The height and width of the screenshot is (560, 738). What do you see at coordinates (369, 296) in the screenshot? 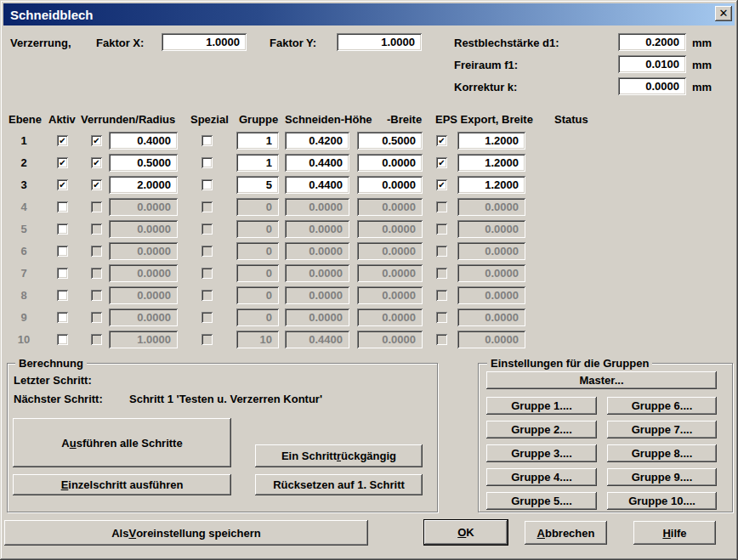
I see `table-row: 8` at bounding box center [369, 296].